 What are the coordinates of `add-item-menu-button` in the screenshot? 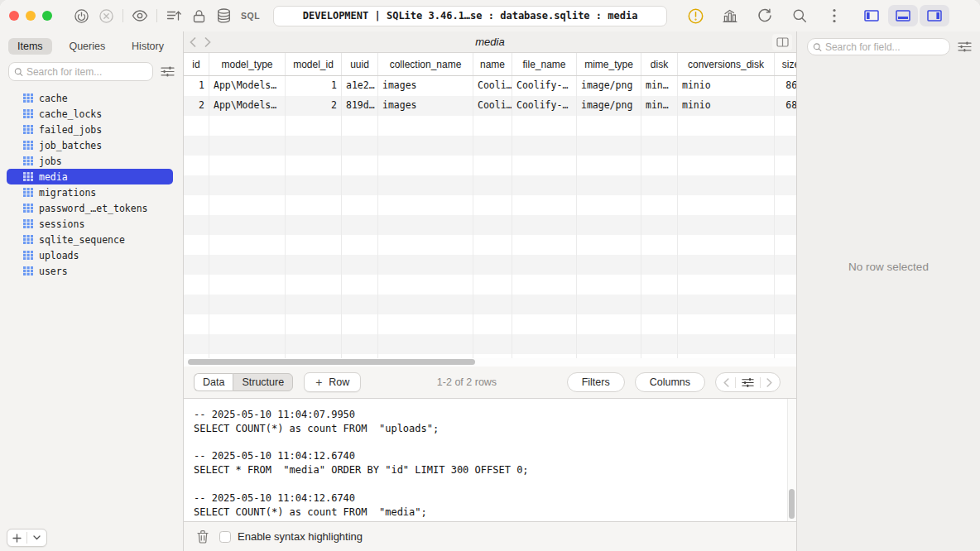 It's located at (36, 538).